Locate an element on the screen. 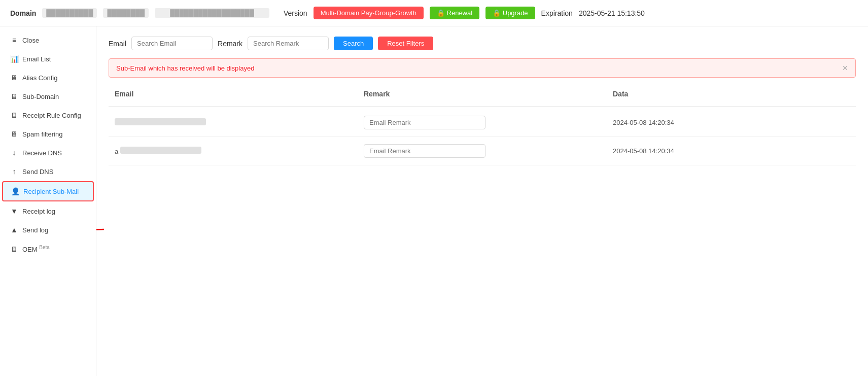 This screenshot has height=376, width=868. email-prefix-2: a is located at coordinates (117, 151).